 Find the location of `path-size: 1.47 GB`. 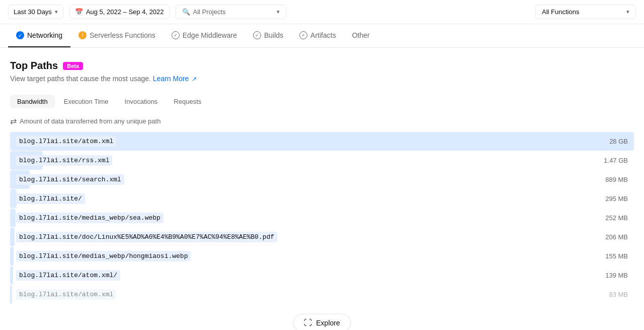

path-size: 1.47 GB is located at coordinates (610, 160).